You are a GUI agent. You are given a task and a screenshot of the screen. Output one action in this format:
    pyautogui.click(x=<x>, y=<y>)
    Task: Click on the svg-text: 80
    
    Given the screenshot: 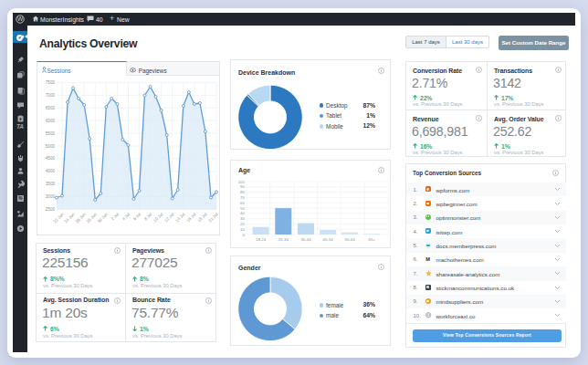 What is the action you would take?
    pyautogui.click(x=243, y=192)
    